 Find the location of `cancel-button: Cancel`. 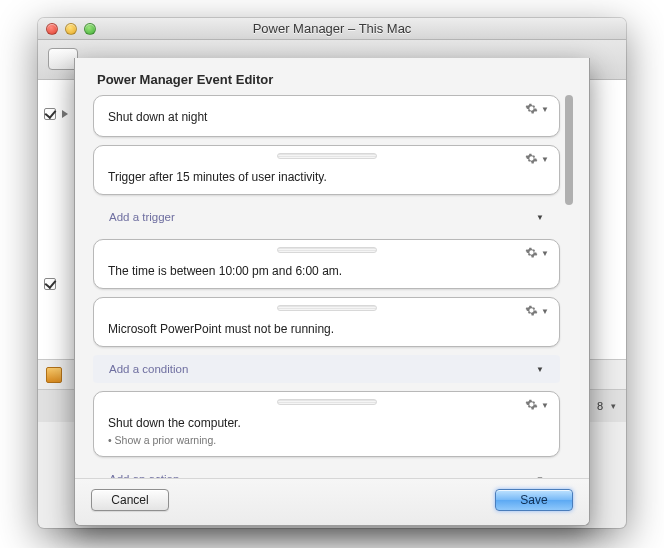

cancel-button: Cancel is located at coordinates (130, 500).